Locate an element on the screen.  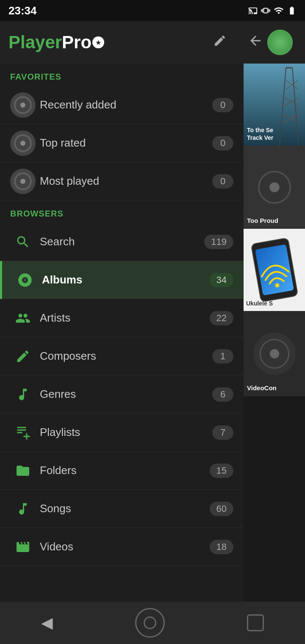
most-played-badge: 0 is located at coordinates (223, 181).